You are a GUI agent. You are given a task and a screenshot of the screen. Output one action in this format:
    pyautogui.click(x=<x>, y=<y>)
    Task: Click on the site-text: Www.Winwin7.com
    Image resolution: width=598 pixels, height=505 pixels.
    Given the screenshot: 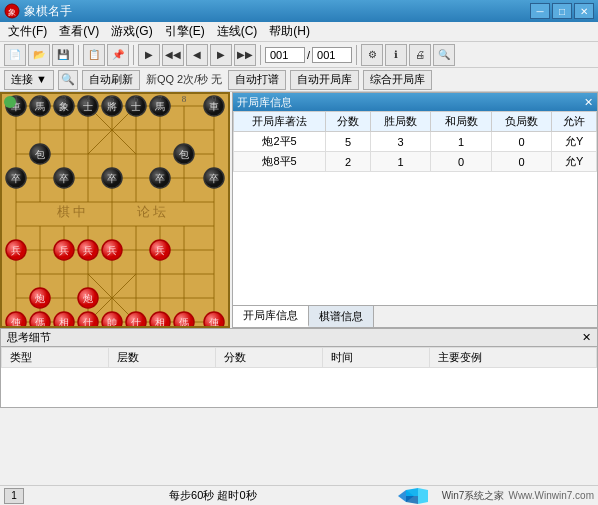 What is the action you would take?
    pyautogui.click(x=551, y=496)
    